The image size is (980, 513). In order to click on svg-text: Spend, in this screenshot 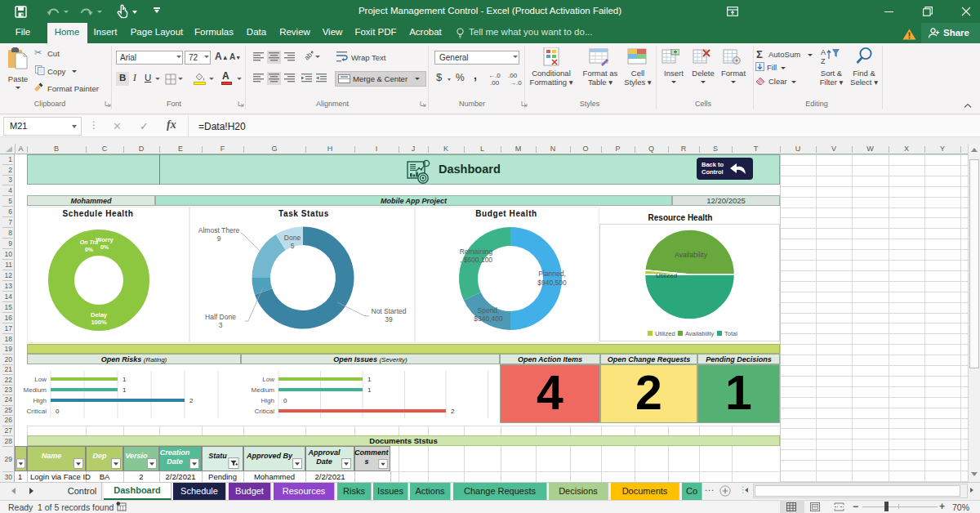, I will do `click(488, 310)`.